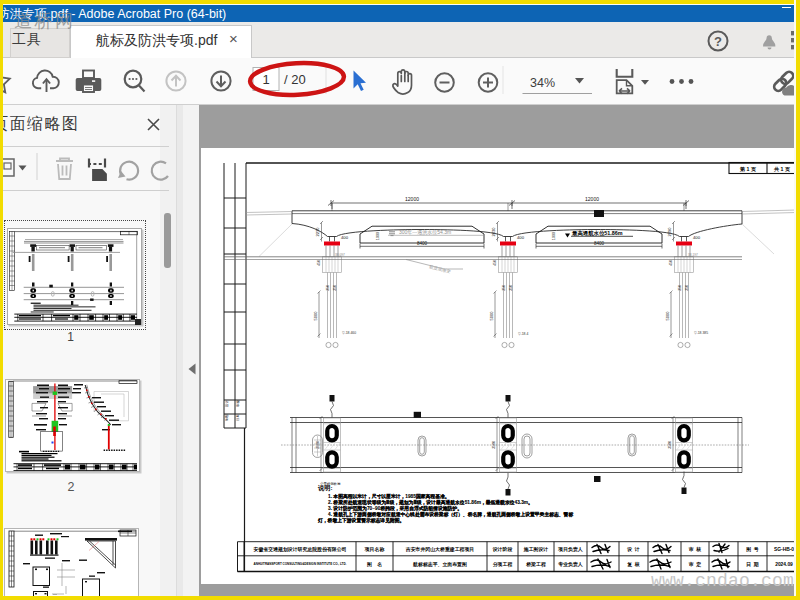 The image size is (800, 600). I want to click on svg-text: 2390, so click(670, 232).